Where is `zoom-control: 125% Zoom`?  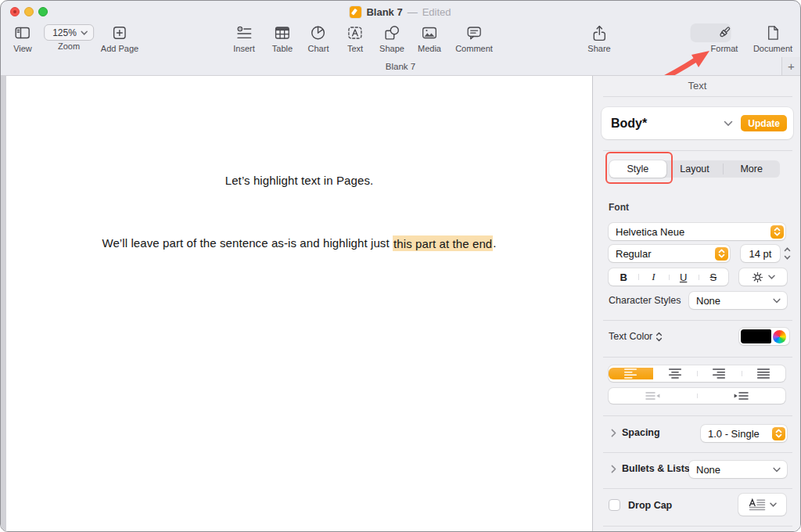 zoom-control: 125% Zoom is located at coordinates (69, 37).